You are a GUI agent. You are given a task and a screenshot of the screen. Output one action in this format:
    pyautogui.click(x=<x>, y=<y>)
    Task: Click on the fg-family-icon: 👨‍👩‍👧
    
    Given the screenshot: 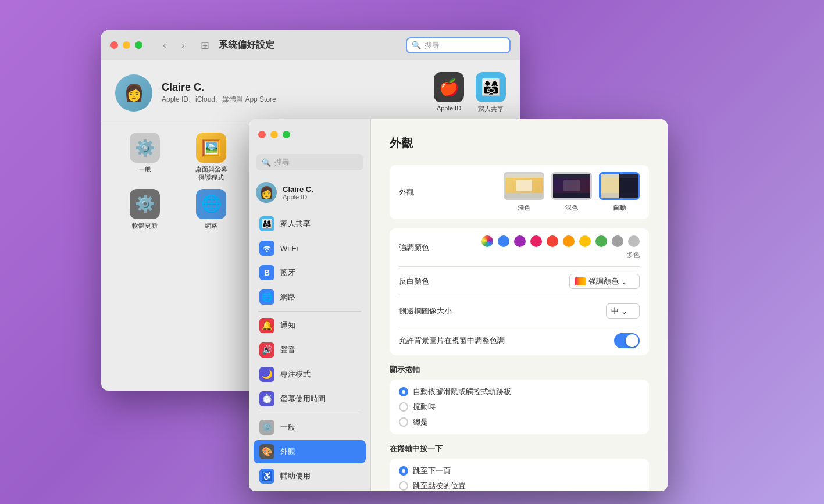 What is the action you would take?
    pyautogui.click(x=267, y=224)
    